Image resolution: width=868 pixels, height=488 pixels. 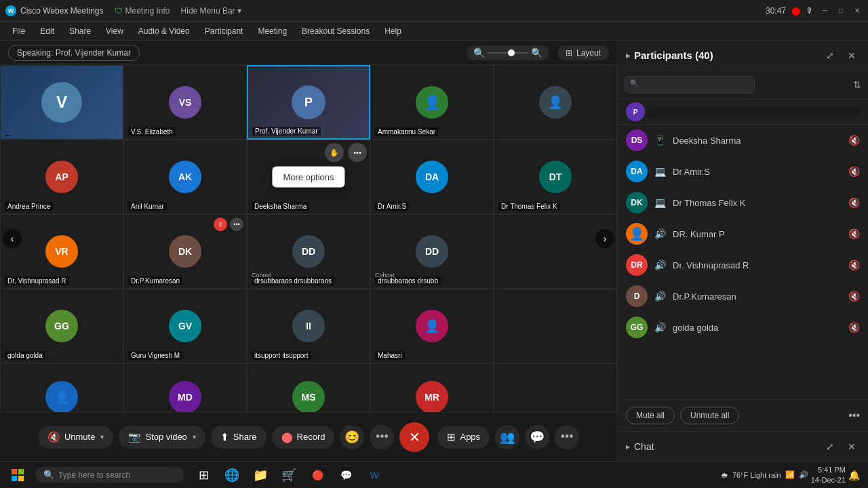 What do you see at coordinates (232, 475) in the screenshot?
I see `edge-button: 🌐` at bounding box center [232, 475].